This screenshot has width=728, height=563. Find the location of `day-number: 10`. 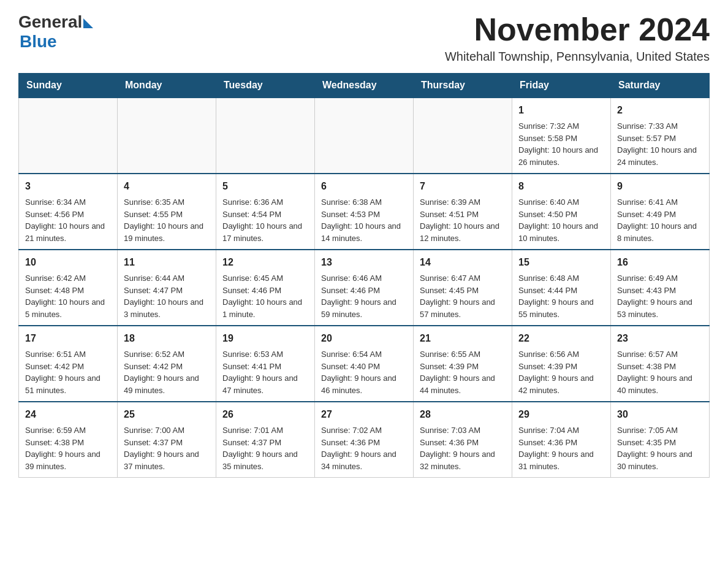

day-number: 10 is located at coordinates (68, 262).